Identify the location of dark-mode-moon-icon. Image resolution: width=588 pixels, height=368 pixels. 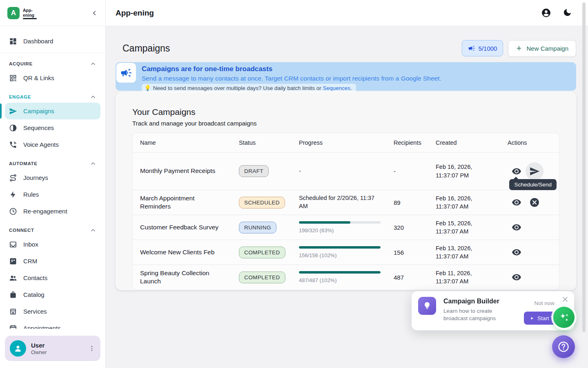
(568, 13).